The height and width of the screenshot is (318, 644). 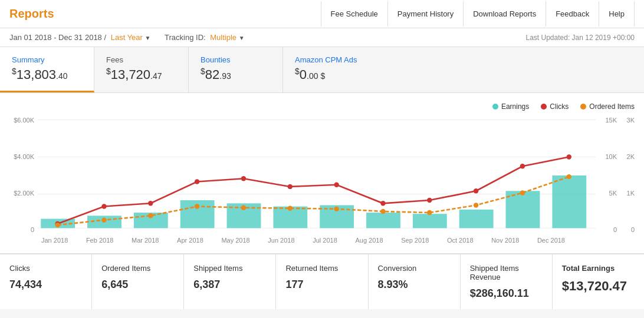 What do you see at coordinates (598, 269) in the screenshot?
I see `stat-total-label: Total Earnings` at bounding box center [598, 269].